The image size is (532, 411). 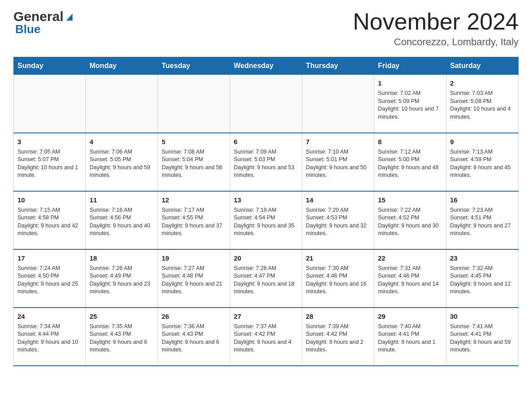 What do you see at coordinates (410, 105) in the screenshot?
I see `day-info: Sunrise: 7:02 AM Sunset: 5:09 PM Dayligh…` at bounding box center [410, 105].